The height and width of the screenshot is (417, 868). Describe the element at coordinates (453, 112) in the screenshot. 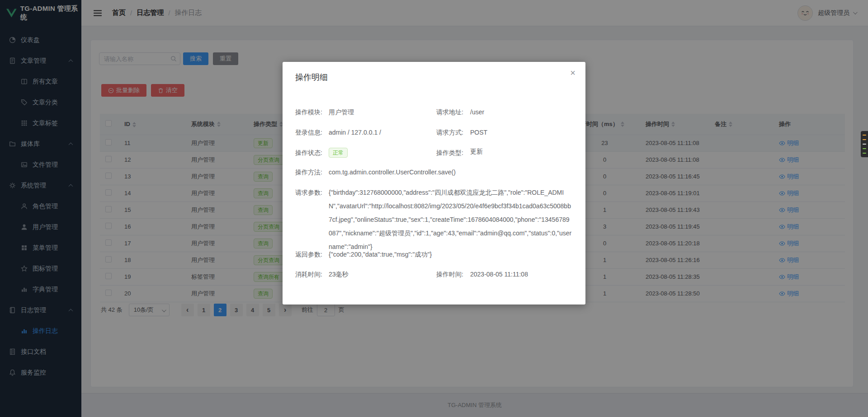

I see `req-url-label: 请求地址:` at that location.